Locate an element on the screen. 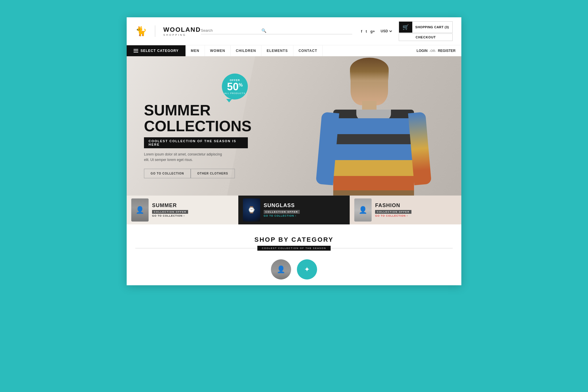  hero-title: SUMMER COLLECTIONS is located at coordinates (196, 118).